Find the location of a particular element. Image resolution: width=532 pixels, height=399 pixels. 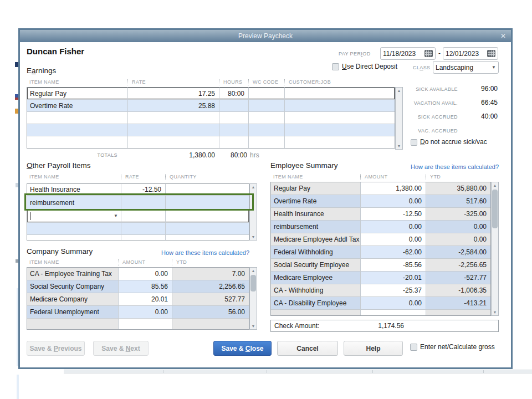

totals-hours: 80:00 is located at coordinates (234, 155).